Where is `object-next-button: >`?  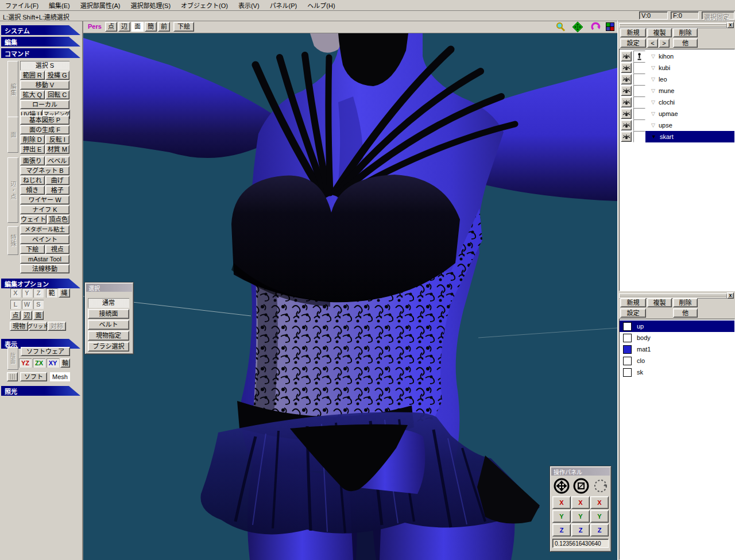
object-next-button: > is located at coordinates (664, 43).